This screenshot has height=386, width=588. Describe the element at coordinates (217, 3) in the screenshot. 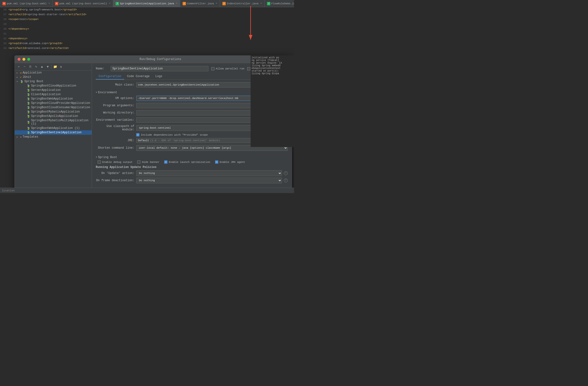

I see `tab-close-4: ×` at that location.